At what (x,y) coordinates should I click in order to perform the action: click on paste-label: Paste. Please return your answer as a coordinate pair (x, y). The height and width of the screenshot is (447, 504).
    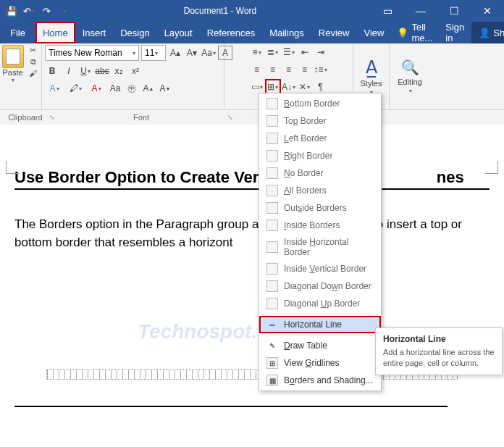
    Looking at the image, I should click on (12, 72).